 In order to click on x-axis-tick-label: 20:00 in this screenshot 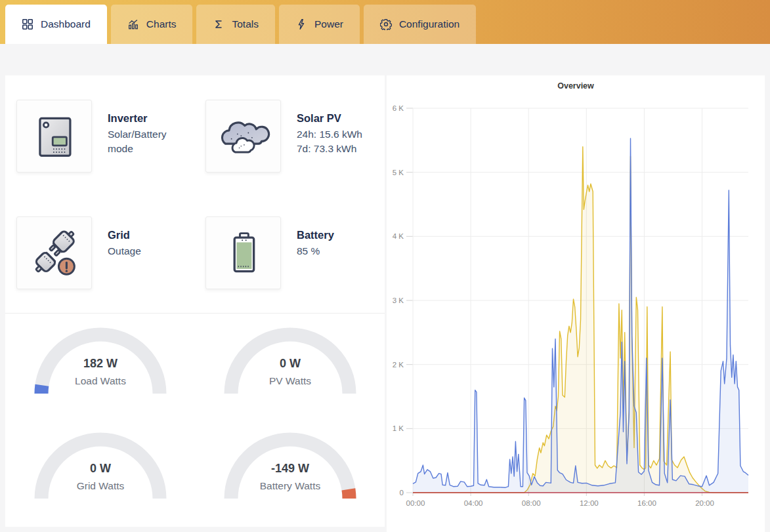, I will do `click(705, 503)`.